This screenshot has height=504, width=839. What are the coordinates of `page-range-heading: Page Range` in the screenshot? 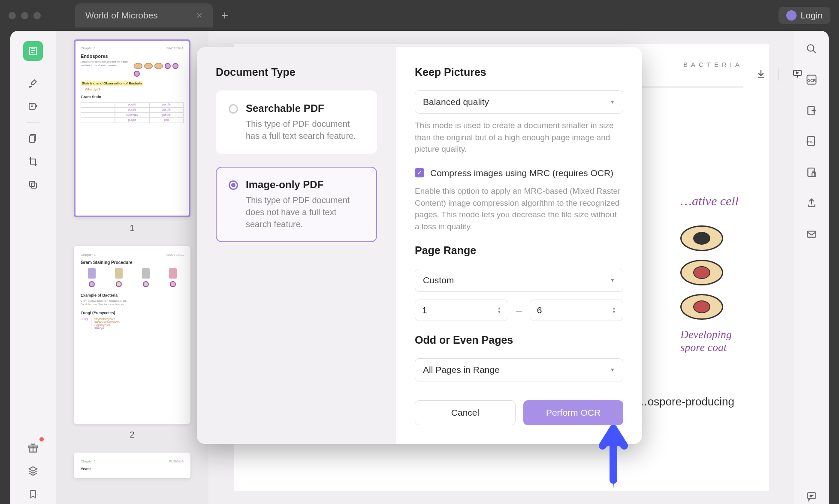 It's located at (519, 250).